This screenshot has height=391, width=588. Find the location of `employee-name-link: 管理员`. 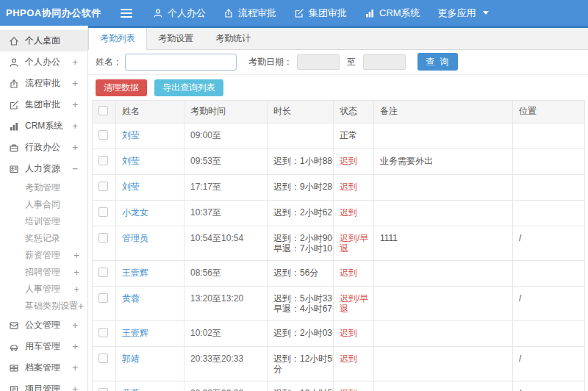

employee-name-link: 管理员 is located at coordinates (135, 238).